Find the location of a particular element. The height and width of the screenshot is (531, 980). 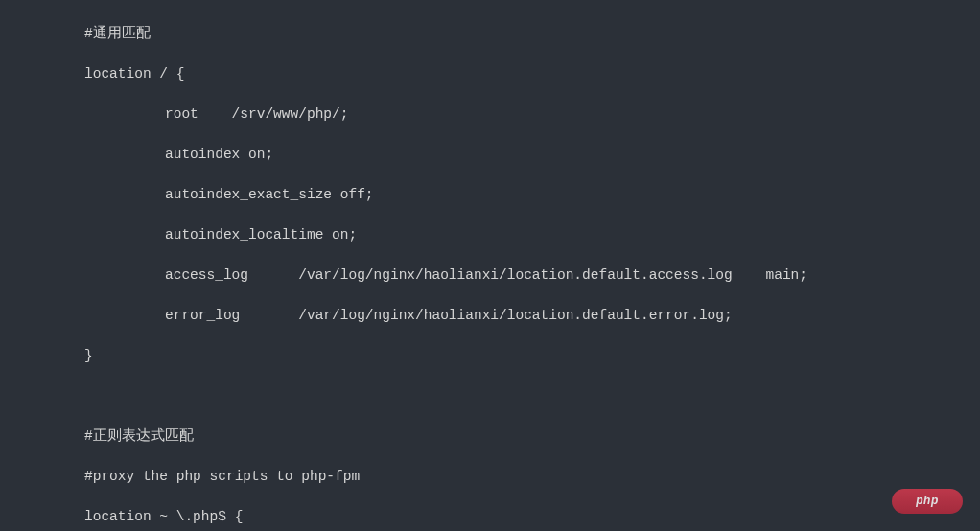

watermark-label: php is located at coordinates (927, 500).